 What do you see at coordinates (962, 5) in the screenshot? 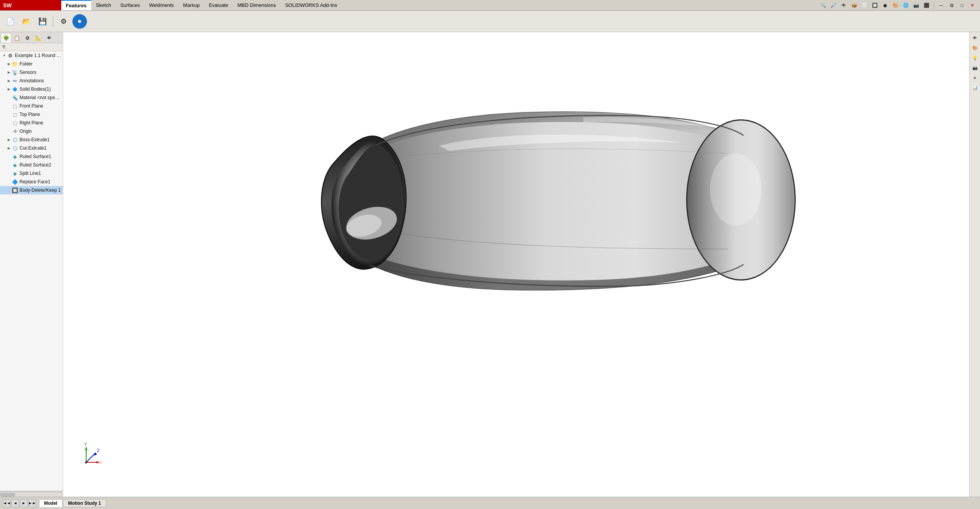
I see `window-maximize-icon: □` at bounding box center [962, 5].